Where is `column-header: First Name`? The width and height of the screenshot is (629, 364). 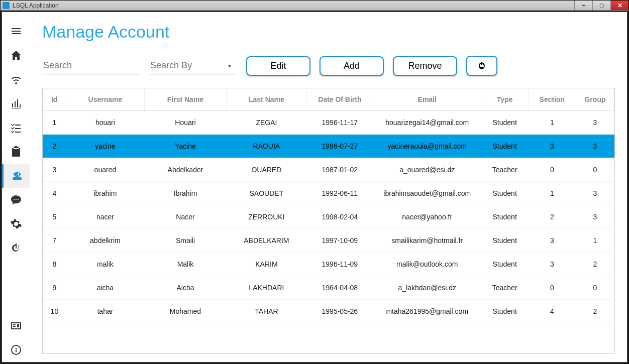
column-header: First Name is located at coordinates (185, 99).